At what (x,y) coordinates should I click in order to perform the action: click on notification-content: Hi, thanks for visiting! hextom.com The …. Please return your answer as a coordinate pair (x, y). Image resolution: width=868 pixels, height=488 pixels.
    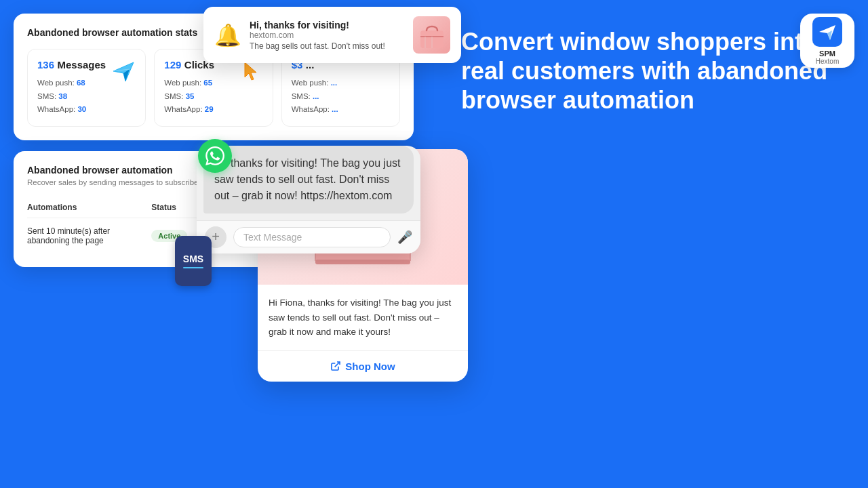
    Looking at the image, I should click on (327, 35).